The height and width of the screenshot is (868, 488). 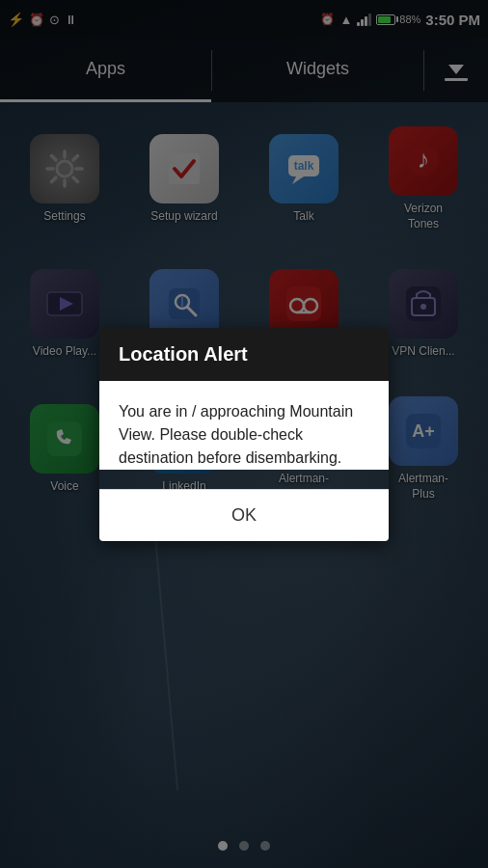 I want to click on modal-message: You are in / approaching Mountain View. …, so click(x=244, y=435).